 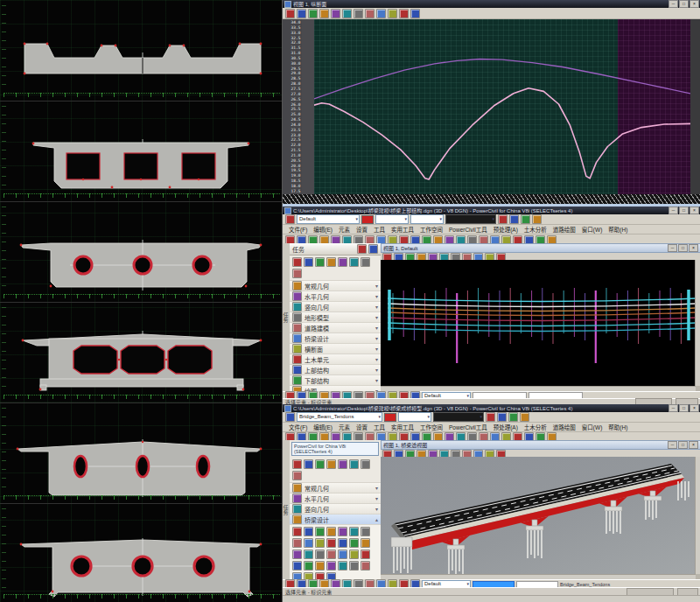 I want to click on menu-土木分析: 土木分析, so click(x=536, y=229).